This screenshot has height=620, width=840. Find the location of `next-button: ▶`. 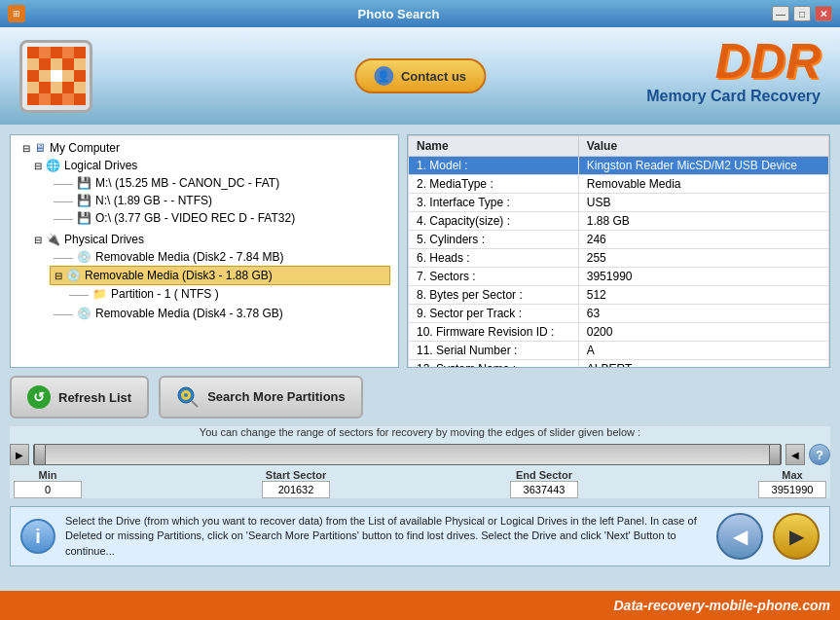

next-button: ▶ is located at coordinates (796, 536).